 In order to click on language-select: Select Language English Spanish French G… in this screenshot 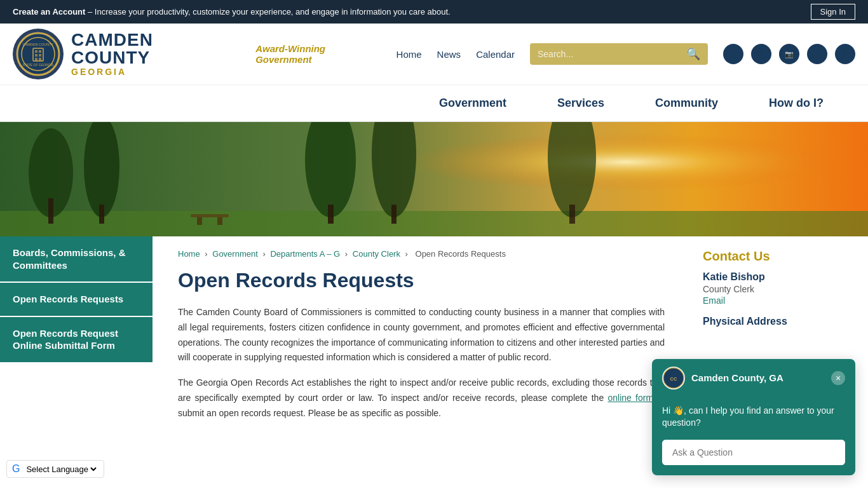, I will do `click(61, 469)`.